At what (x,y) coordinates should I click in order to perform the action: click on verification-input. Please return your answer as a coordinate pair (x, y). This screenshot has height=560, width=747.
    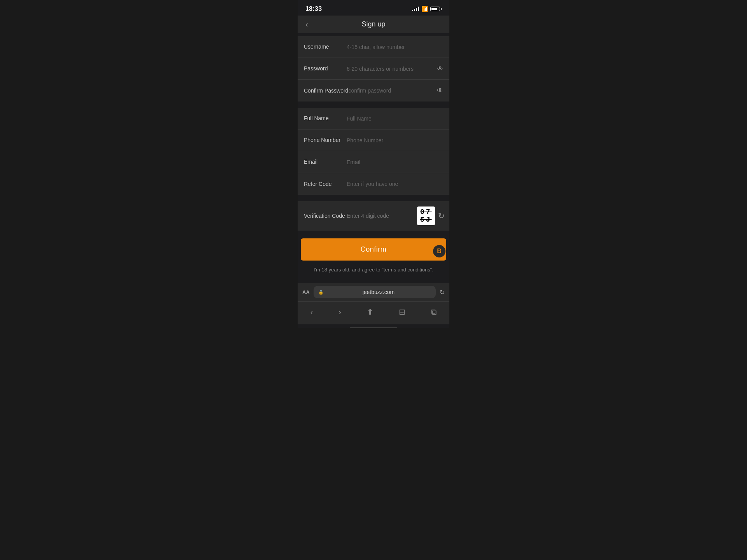
    Looking at the image, I should click on (381, 216).